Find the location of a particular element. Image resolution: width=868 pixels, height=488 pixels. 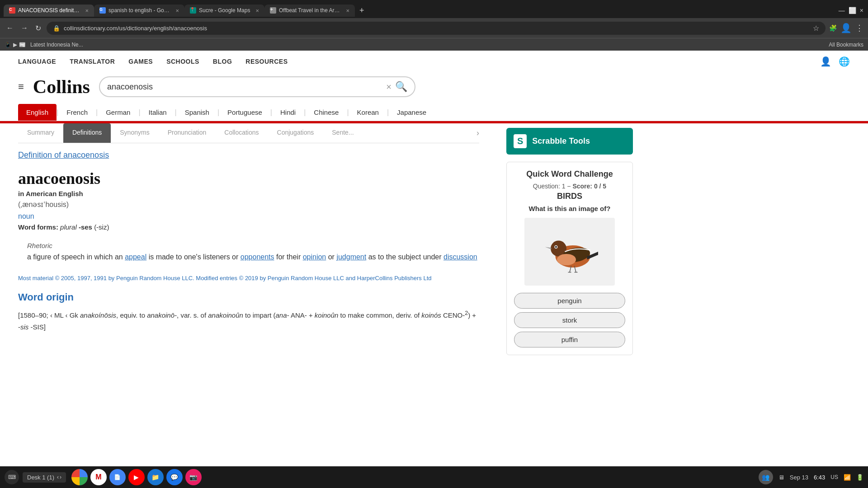

tab-collocations: Collocations is located at coordinates (241, 133).